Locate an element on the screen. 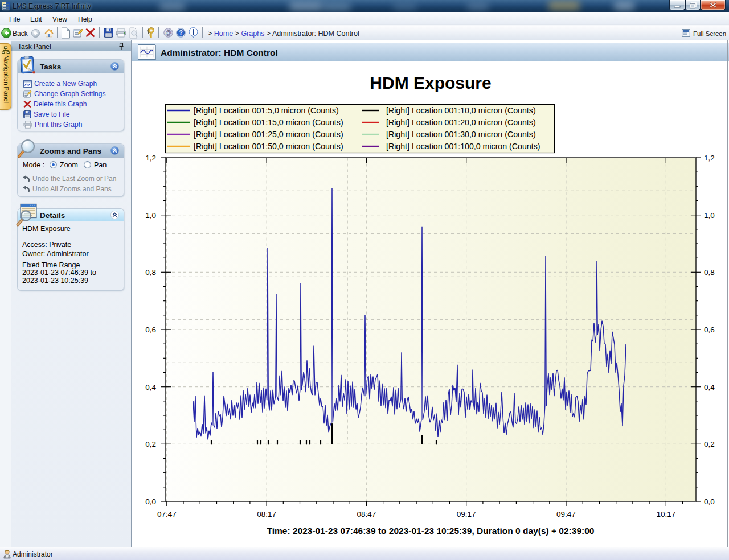  svg-text:[Right] Location 001:15,0 micr: [Right] Location 001:15,0 micron (Counts… is located at coordinates (269, 122).